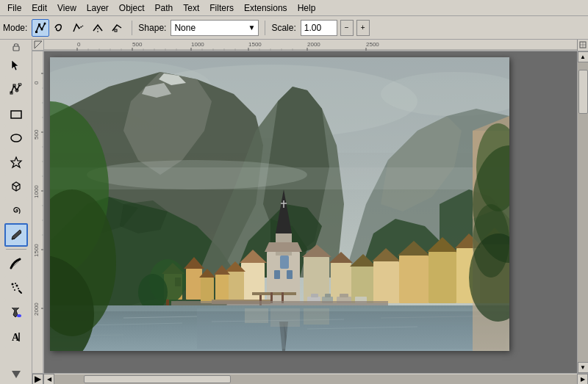  Describe the element at coordinates (40, 8) in the screenshot. I see `menu-edit: Edit` at that location.